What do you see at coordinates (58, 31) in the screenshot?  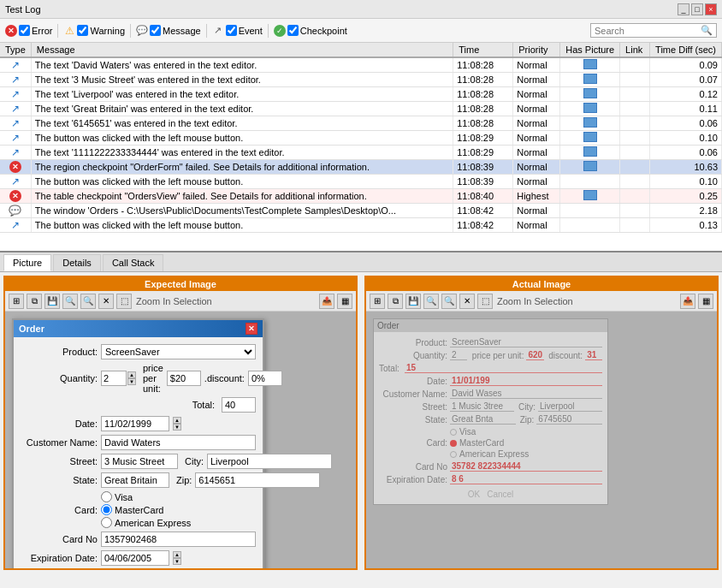 I see `separator` at bounding box center [58, 31].